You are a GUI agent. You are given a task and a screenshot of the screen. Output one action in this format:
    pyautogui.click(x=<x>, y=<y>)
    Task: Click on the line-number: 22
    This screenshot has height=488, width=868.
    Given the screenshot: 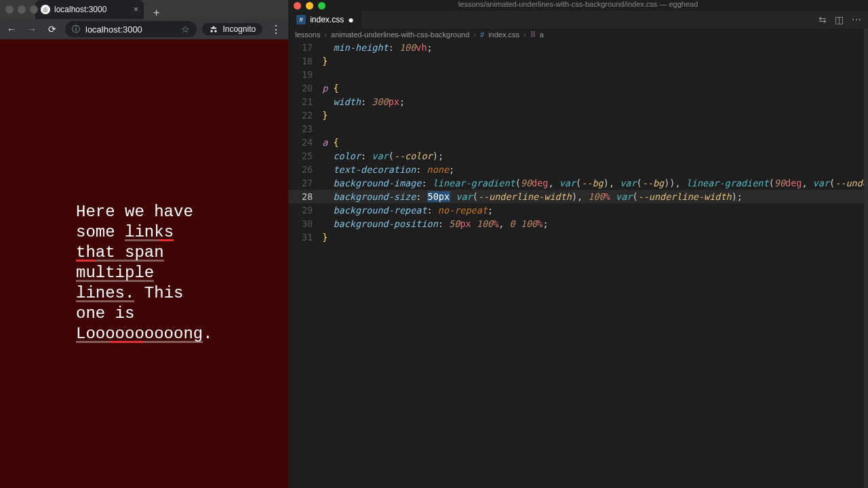 What is the action you would take?
    pyautogui.click(x=305, y=115)
    